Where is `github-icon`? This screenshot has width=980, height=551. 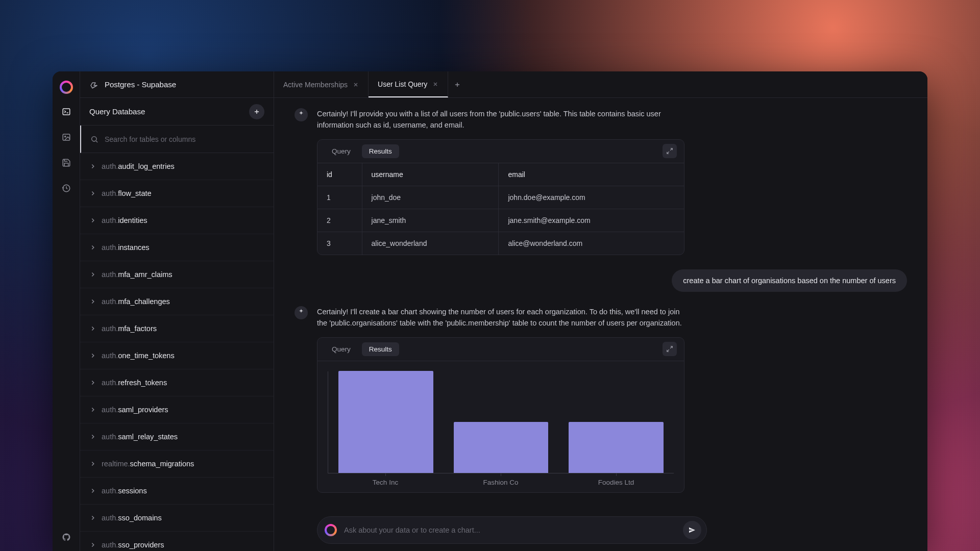 github-icon is located at coordinates (66, 537).